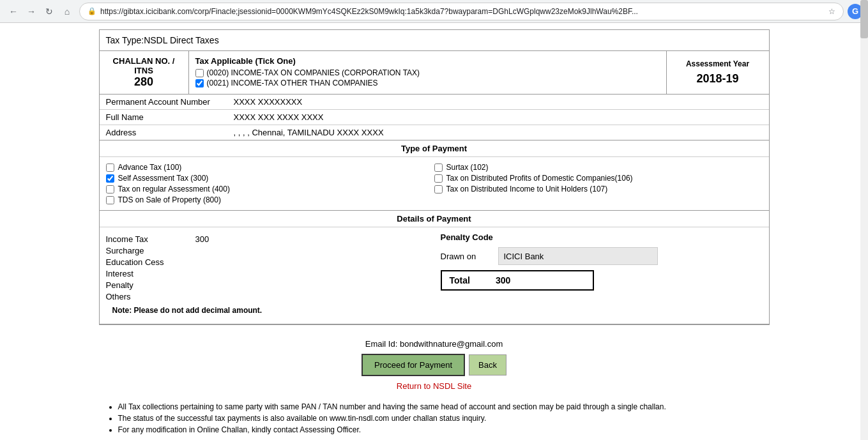 This screenshot has width=868, height=440. Describe the element at coordinates (864, 19) in the screenshot. I see `scrollbar-thumb` at that location.